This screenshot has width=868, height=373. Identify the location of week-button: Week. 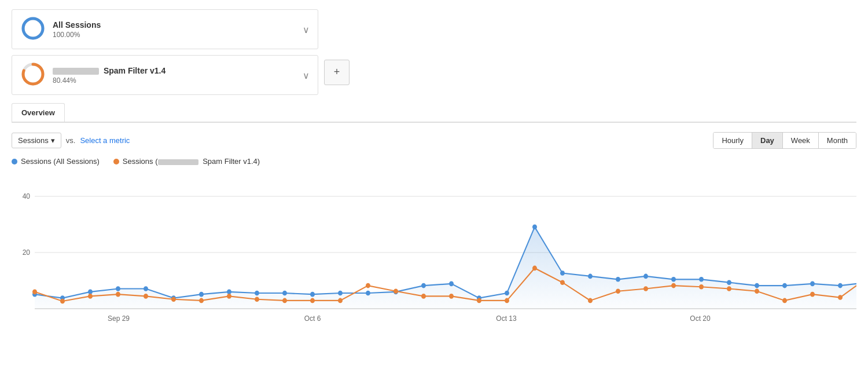
(801, 140).